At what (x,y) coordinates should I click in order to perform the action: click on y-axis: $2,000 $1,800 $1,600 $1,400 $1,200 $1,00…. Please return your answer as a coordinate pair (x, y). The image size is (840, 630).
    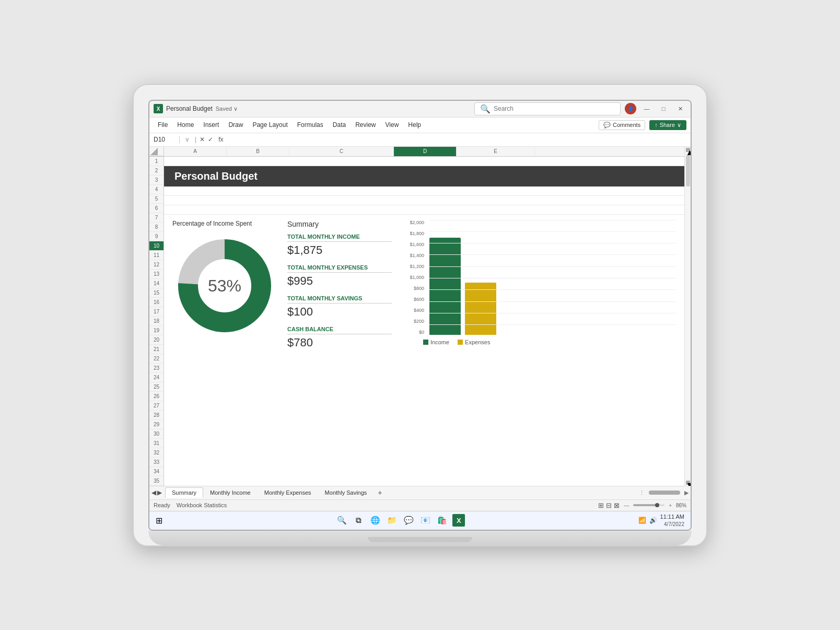
    Looking at the image, I should click on (415, 277).